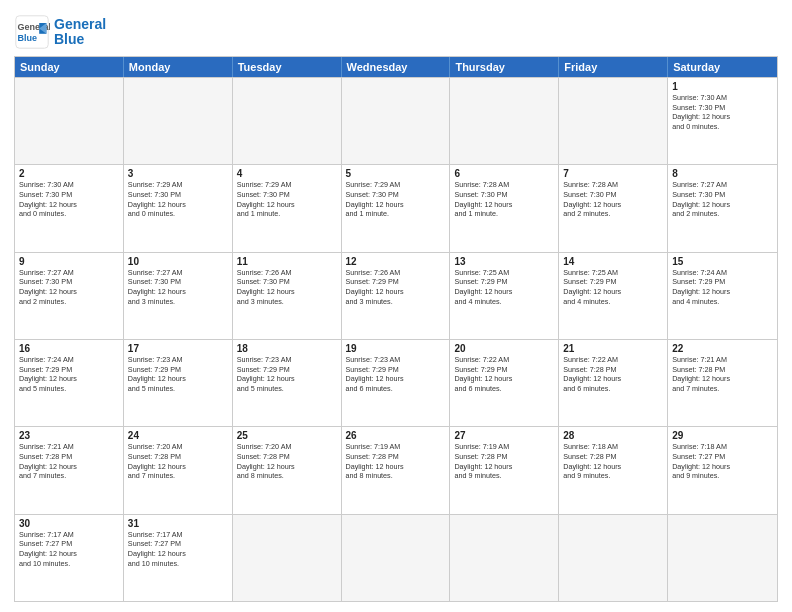  I want to click on day-number: 2, so click(69, 174).